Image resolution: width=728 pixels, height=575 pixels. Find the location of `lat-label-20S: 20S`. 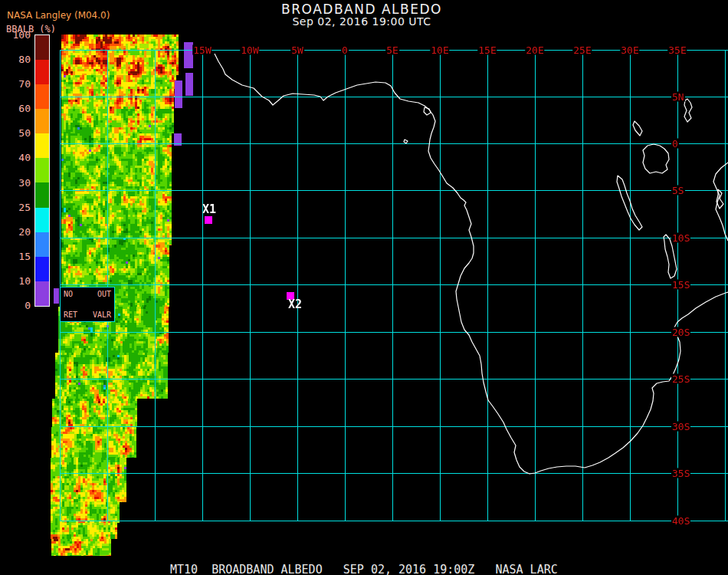

lat-label-20S: 20S is located at coordinates (680, 333).